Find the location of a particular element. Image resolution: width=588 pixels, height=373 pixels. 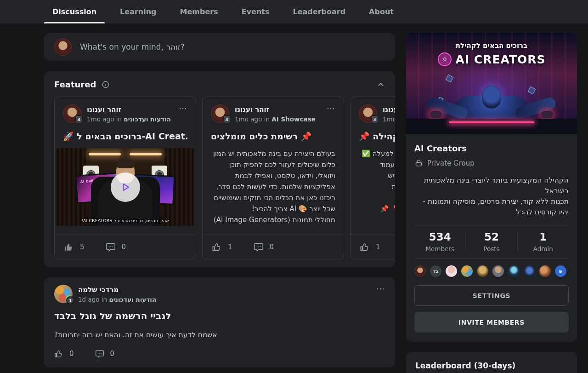

space-name: AI Showcase is located at coordinates (294, 119).